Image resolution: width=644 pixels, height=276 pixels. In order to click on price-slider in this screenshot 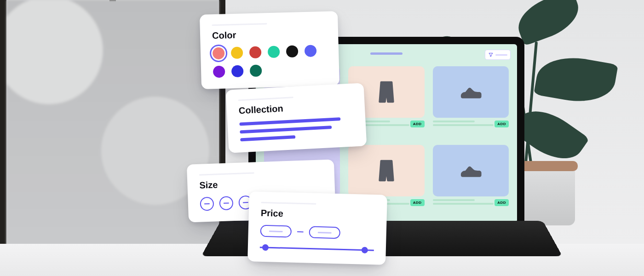, I will do `click(317, 249)`.